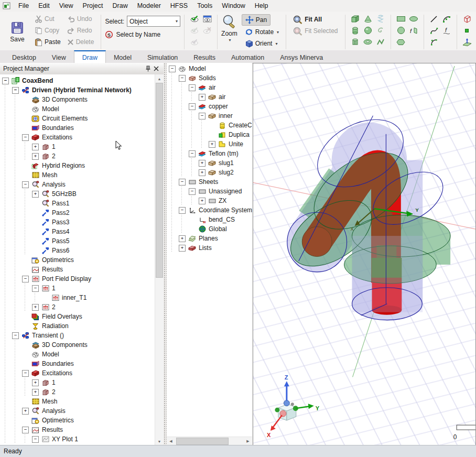 The height and width of the screenshot is (457, 476). I want to click on tree-item: Hybrid Regions, so click(79, 166).